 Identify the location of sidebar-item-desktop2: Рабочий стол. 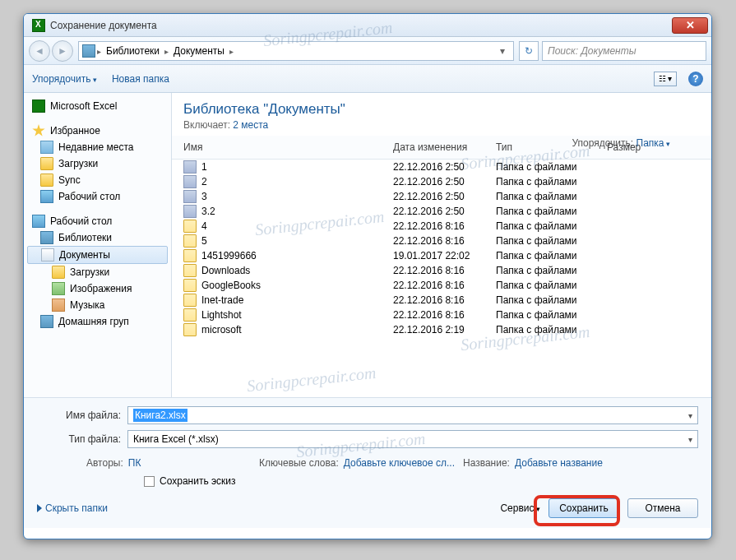
(97, 221).